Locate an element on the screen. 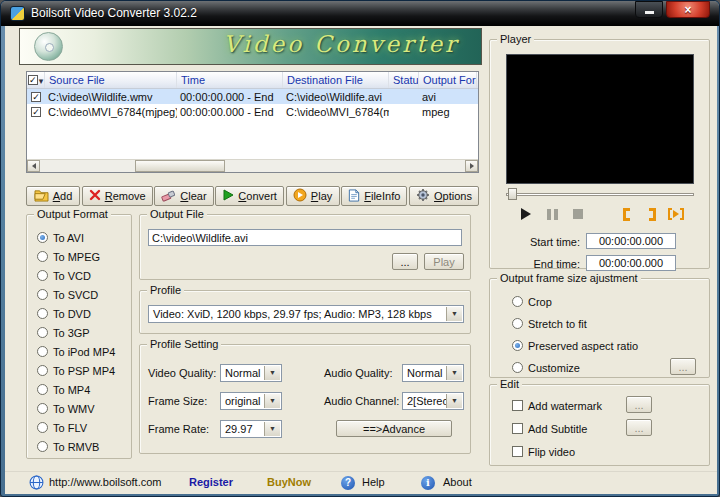  slider-thumb is located at coordinates (512, 194).